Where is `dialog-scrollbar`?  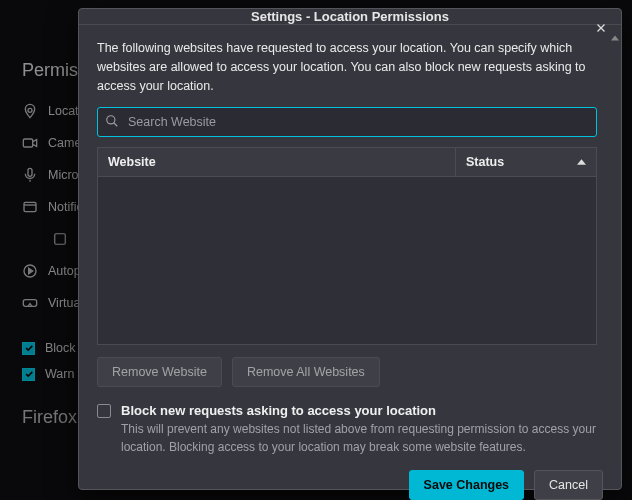
dialog-scrollbar is located at coordinates (615, 240).